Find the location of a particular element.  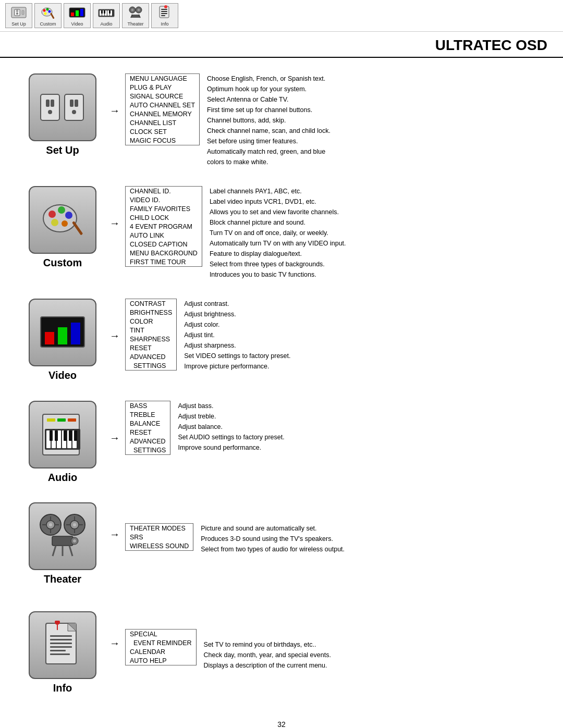

table-row: AUTO LINK is located at coordinates (164, 236).